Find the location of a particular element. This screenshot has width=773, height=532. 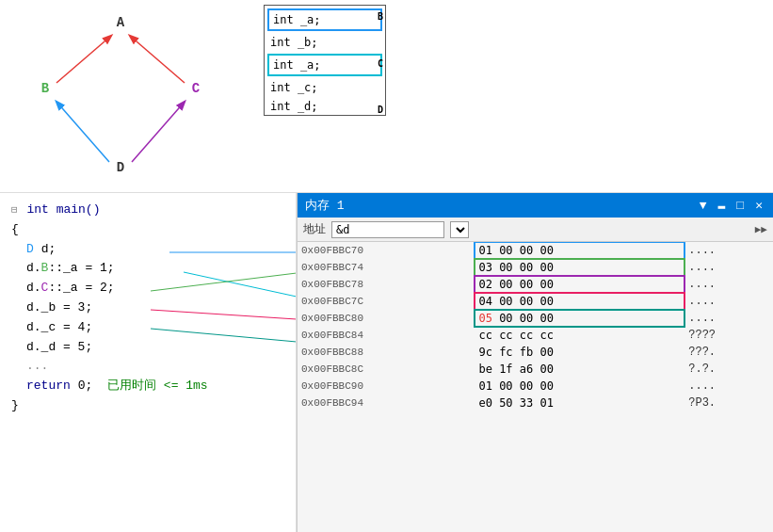

diag-section-a-in-b: int _a; is located at coordinates (325, 20).